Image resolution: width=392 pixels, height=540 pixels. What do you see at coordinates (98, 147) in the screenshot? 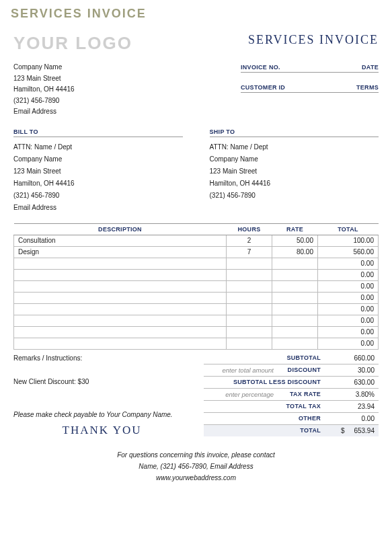
I see `bill-attn: ATTN: Name / Dept` at bounding box center [98, 147].